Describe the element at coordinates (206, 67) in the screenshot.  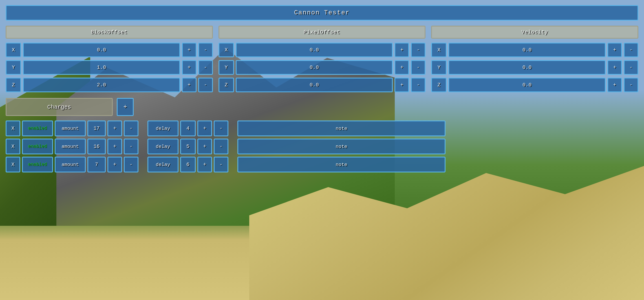
I see `block-offset-y-minus: -` at that location.